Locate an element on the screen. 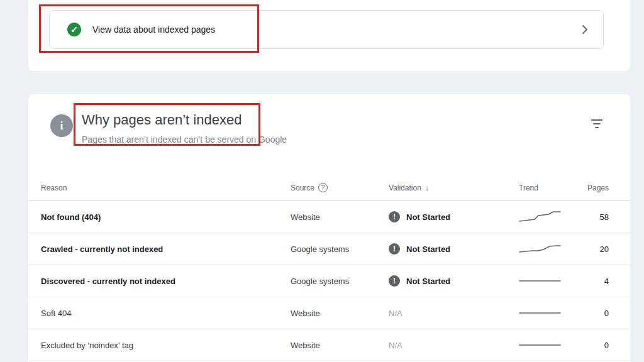  table-row: Soft 404 Website N/A 0 is located at coordinates (330, 313).